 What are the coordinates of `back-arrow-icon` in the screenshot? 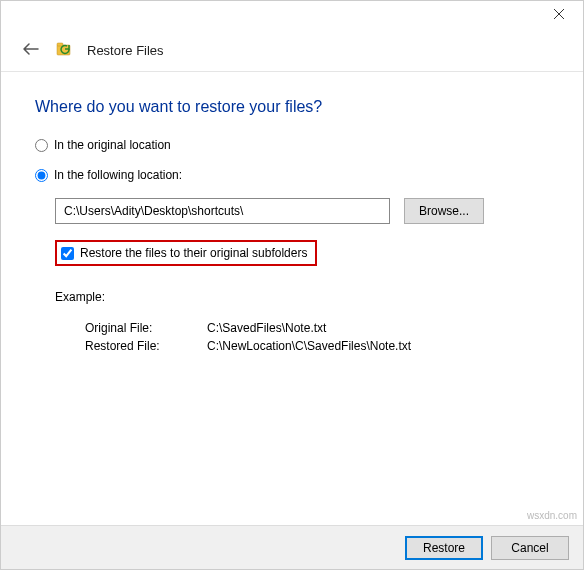 It's located at (31, 49).